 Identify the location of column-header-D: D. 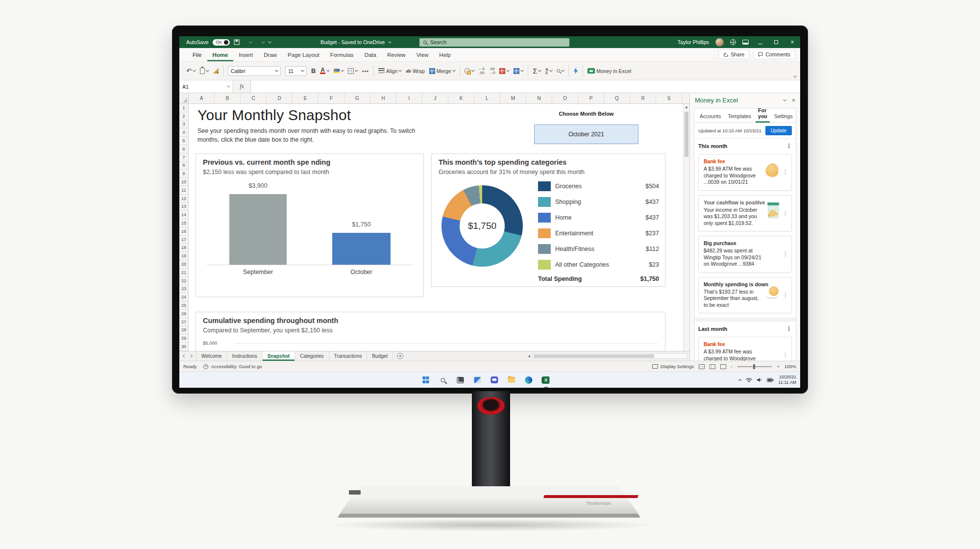
(279, 98).